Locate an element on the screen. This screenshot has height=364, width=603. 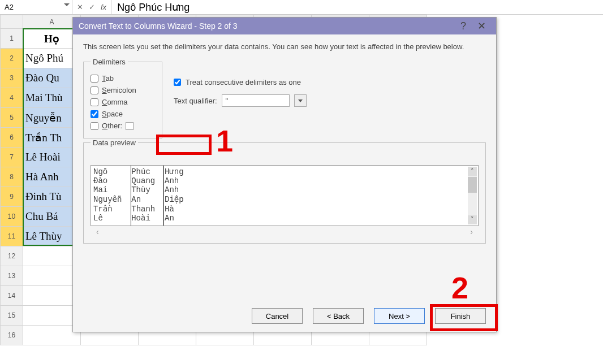
help-icon: ? is located at coordinates (463, 26).